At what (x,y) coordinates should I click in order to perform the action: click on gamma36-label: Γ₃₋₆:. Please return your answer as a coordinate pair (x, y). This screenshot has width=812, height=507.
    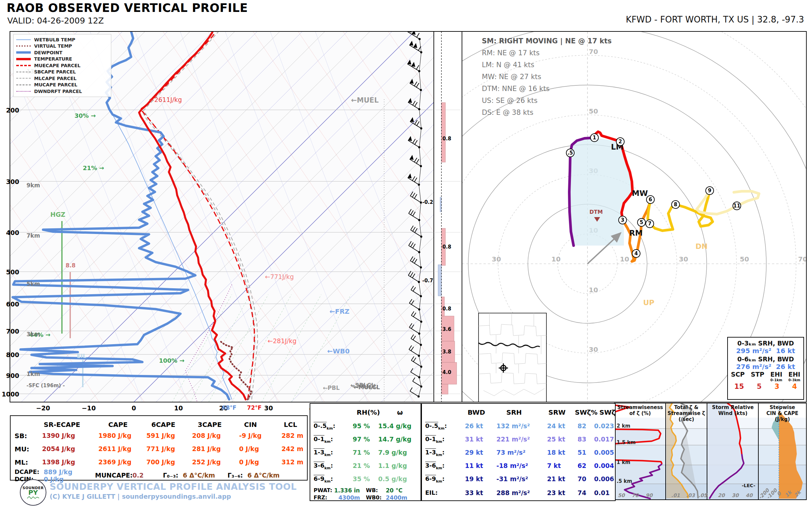
    Looking at the image, I should click on (235, 475).